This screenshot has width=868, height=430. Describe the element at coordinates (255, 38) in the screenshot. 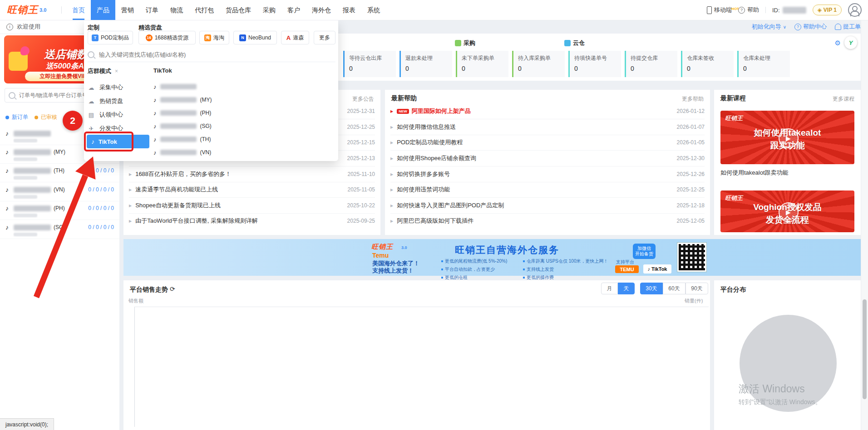

I see `neobund-button: N NeoBund` at that location.